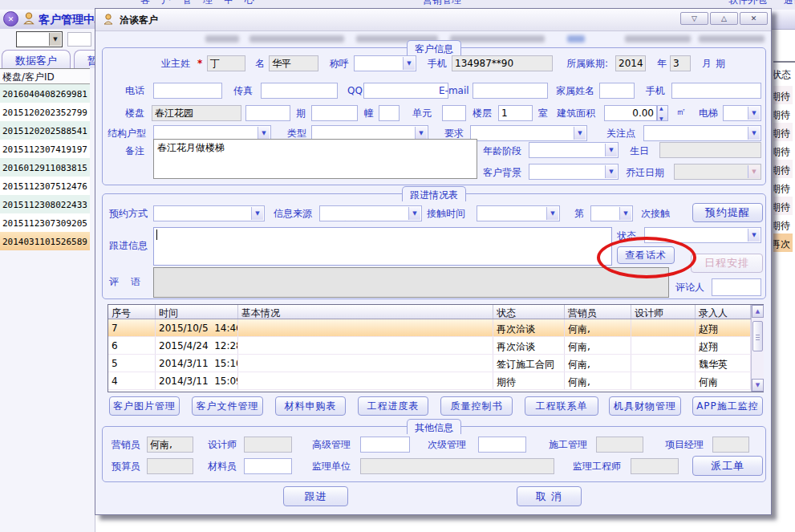  Describe the element at coordinates (477, 406) in the screenshot. I see `quality-control-button: 质量控制书` at that location.